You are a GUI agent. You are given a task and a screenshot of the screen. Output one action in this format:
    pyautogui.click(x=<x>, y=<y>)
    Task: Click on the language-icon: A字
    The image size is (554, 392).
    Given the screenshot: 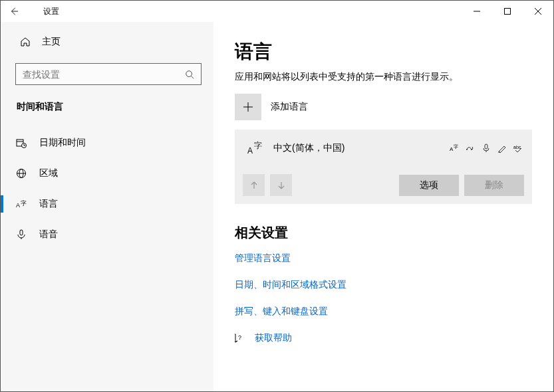 What is the action you would take?
    pyautogui.click(x=21, y=205)
    